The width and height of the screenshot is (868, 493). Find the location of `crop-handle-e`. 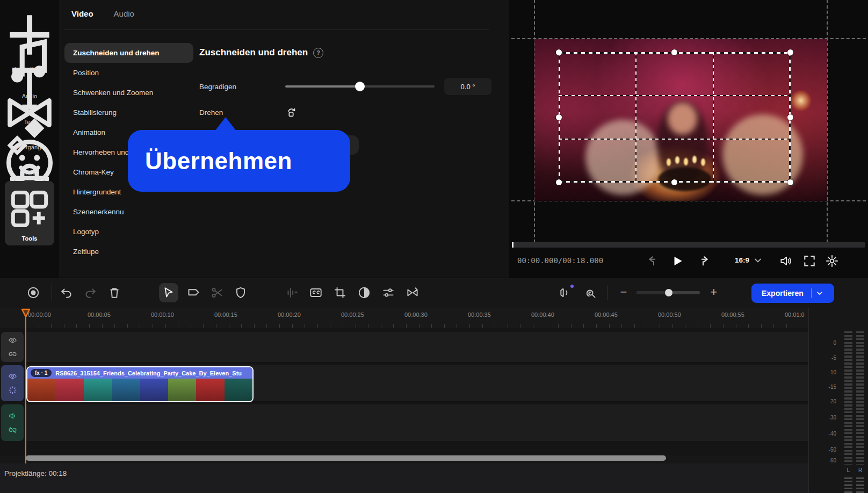

crop-handle-e is located at coordinates (791, 117).